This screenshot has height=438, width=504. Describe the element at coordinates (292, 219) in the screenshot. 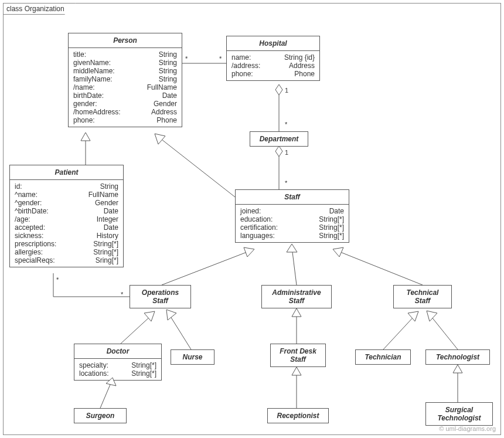

I see `attribute-row: education:String[*]` at that location.